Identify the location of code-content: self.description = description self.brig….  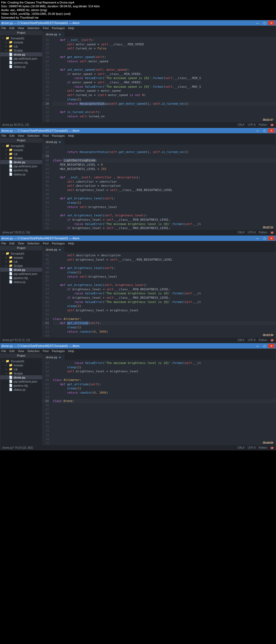
(163, 295).